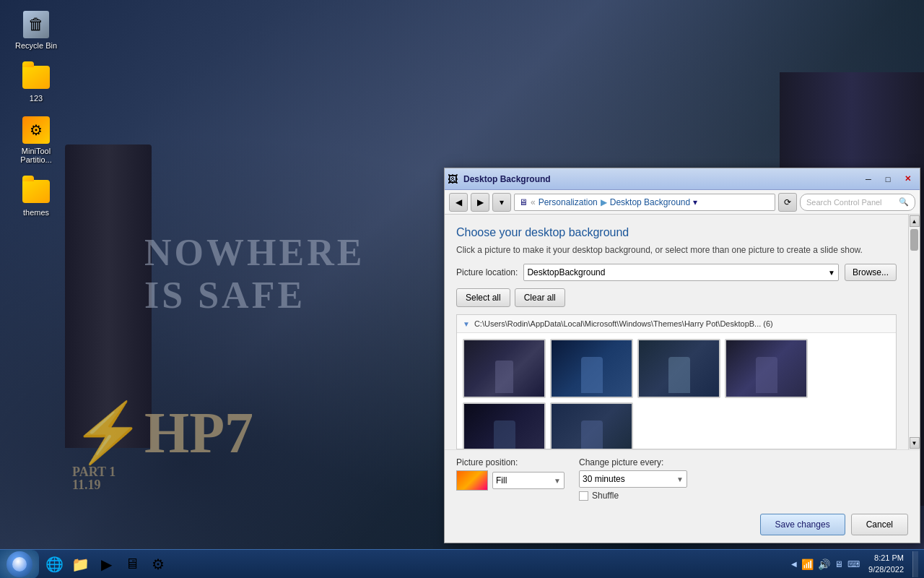 The width and height of the screenshot is (924, 578). I want to click on collapse-icon: ▼, so click(466, 324).